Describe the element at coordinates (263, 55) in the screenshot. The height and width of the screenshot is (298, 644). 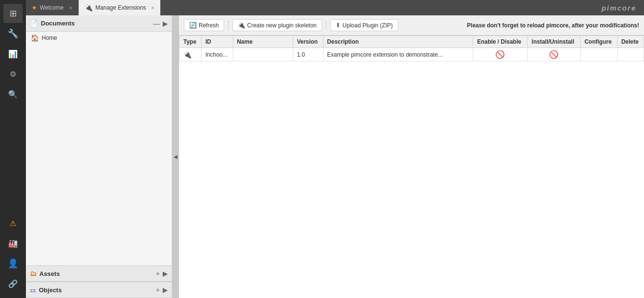
I see `cell-name` at that location.